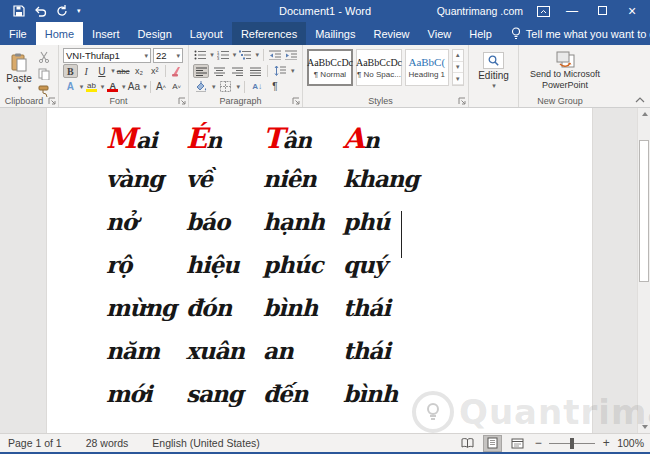 Image resolution: width=650 pixels, height=454 pixels. What do you see at coordinates (544, 12) in the screenshot?
I see `ribbon-display-options-icon` at bounding box center [544, 12].